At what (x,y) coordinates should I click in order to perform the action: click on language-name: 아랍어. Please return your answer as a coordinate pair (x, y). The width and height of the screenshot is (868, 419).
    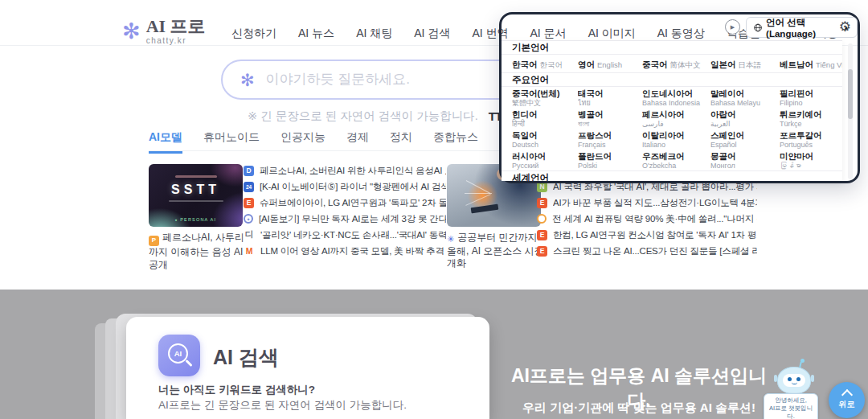
    Looking at the image, I should click on (745, 114).